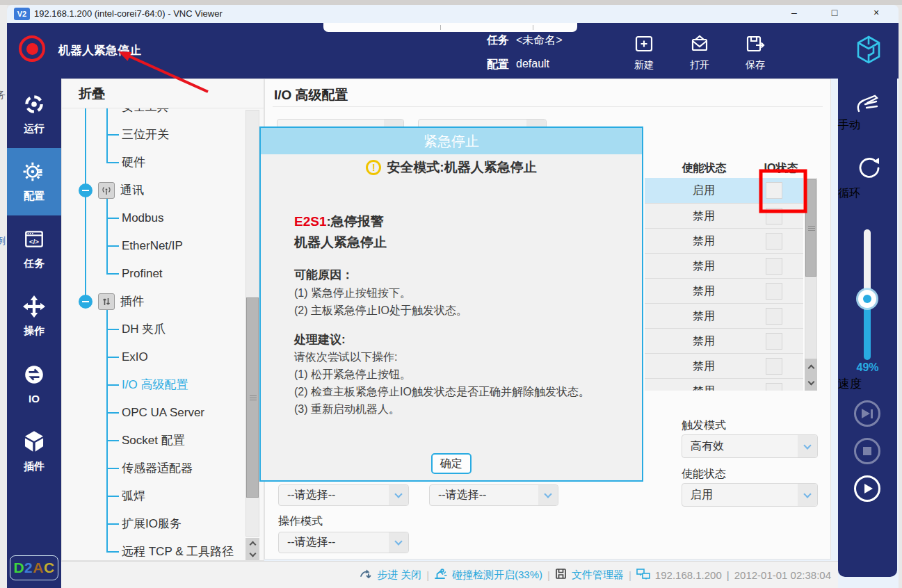 This screenshot has height=588, width=902. Describe the element at coordinates (451, 28) in the screenshot. I see `vnc-toolbar-tab` at that location.